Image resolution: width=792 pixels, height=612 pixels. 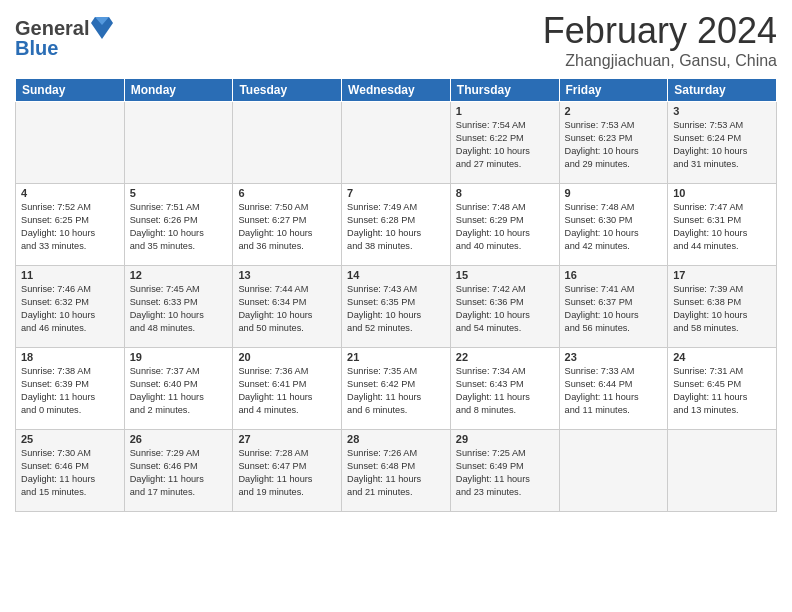 What do you see at coordinates (722, 309) in the screenshot?
I see `day-info: Sunrise: 7:39 AM Sunset: 6:38 PM Dayligh…` at bounding box center [722, 309].